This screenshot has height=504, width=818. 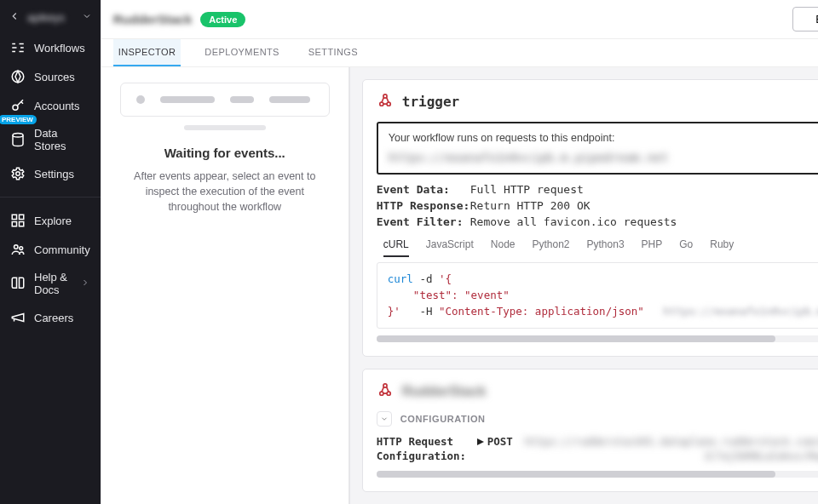 I want to click on workflow-icon, so click(x=18, y=48).